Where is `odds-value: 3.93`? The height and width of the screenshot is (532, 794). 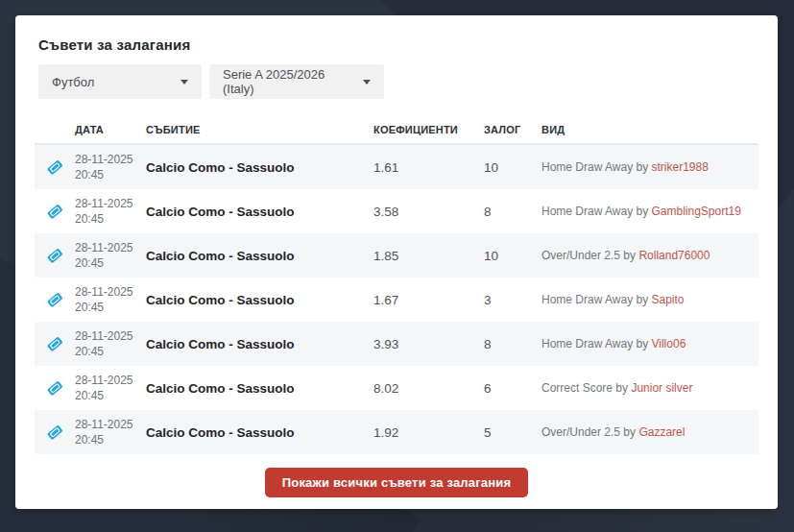
odds-value: 3.93 is located at coordinates (428, 344).